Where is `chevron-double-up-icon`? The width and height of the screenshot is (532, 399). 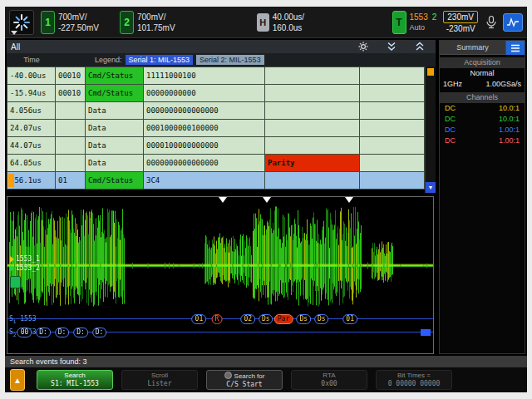 chevron-double-up-icon is located at coordinates (420, 47).